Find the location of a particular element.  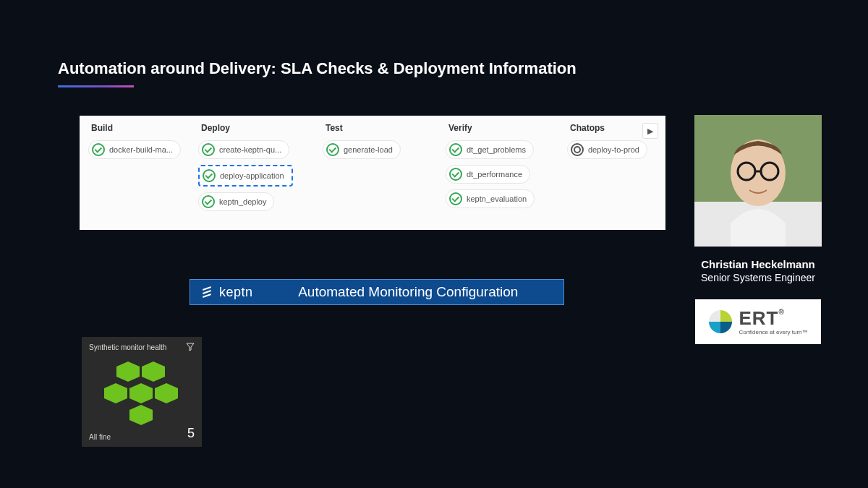

speaker-panel: Christian Heckelmann Senior Systems Engi… is located at coordinates (758, 230).